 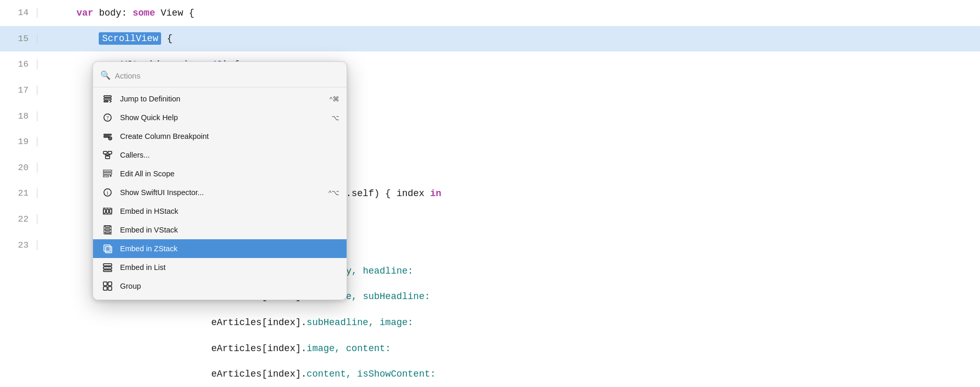 I want to click on edit-all-in-scope-icon, so click(x=108, y=174).